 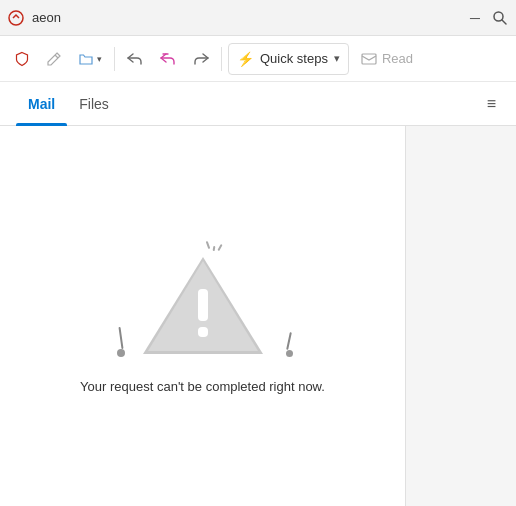 What do you see at coordinates (42, 104) in the screenshot?
I see `tab-mail: Mail` at bounding box center [42, 104].